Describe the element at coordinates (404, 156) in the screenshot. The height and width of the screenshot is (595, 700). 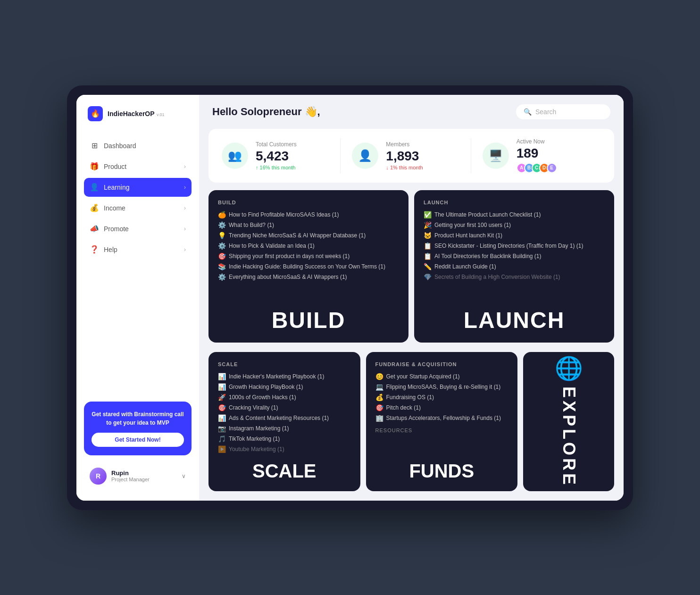
I see `members-value: 1,893` at that location.